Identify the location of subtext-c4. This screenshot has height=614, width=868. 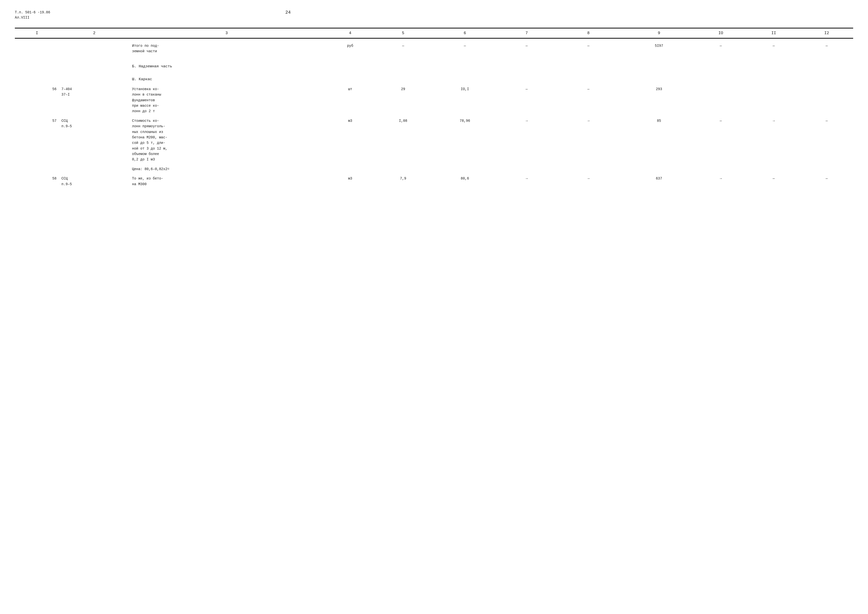
(350, 169).